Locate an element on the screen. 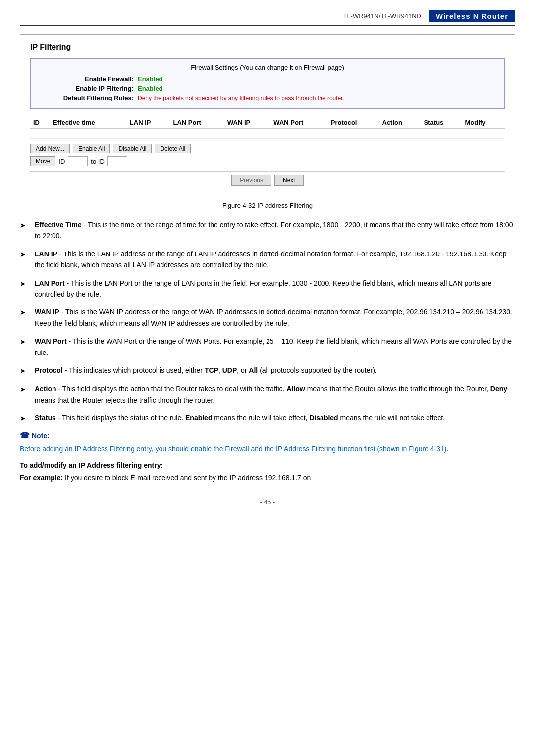 This screenshot has height=756, width=535. nav-row: Previous Next is located at coordinates (268, 178).